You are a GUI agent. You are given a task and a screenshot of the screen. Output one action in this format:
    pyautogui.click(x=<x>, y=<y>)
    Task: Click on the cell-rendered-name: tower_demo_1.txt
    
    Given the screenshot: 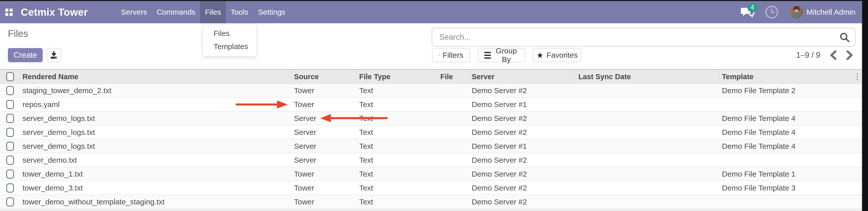 What is the action you would take?
    pyautogui.click(x=156, y=174)
    